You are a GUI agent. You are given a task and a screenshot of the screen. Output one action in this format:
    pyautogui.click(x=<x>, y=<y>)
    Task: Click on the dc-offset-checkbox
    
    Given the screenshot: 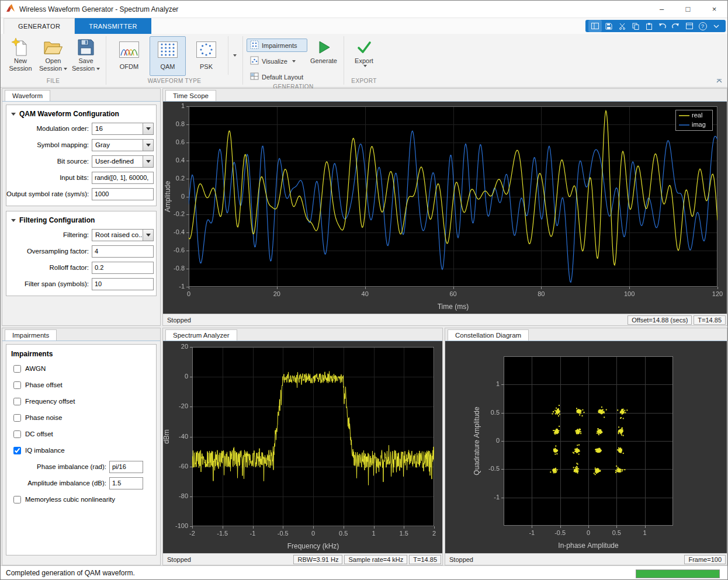 What is the action you would take?
    pyautogui.click(x=18, y=435)
    